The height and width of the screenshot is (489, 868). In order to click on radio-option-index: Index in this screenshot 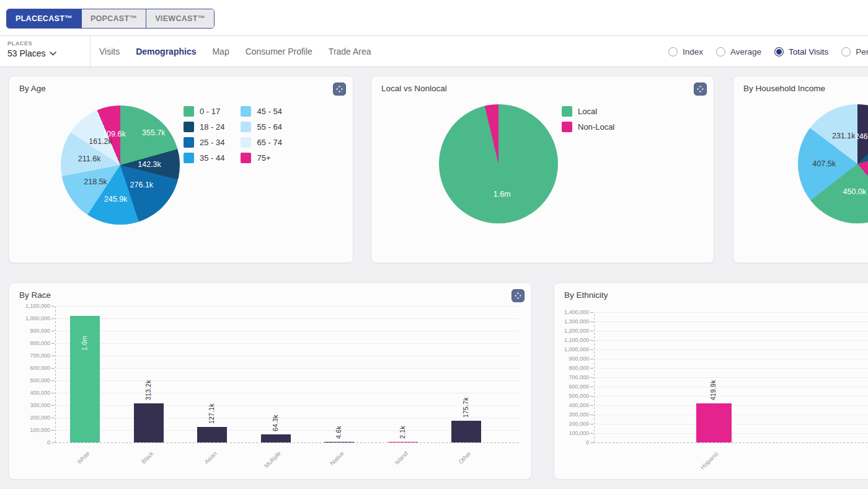, I will do `click(686, 52)`.